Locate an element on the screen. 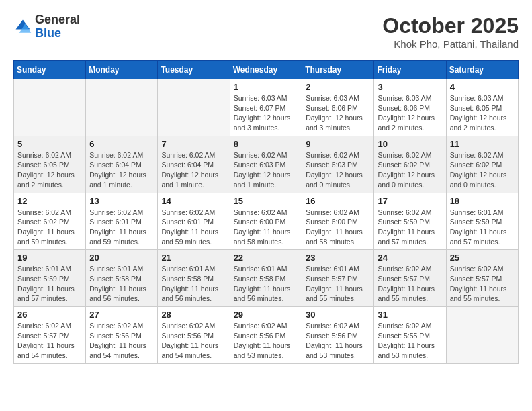  calendar-cell: 5Sunrise: 6:02 AM Sunset: 6:05 PM Daylig… is located at coordinates (50, 164).